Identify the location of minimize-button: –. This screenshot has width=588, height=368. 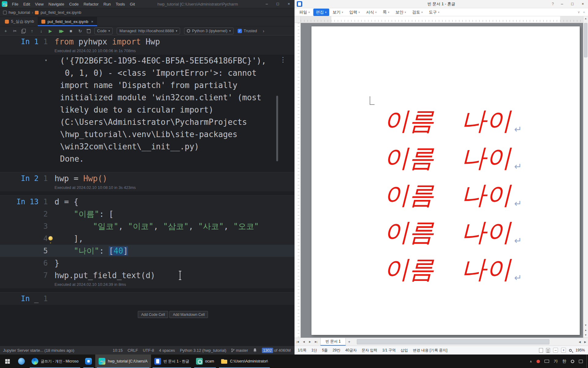
(267, 4).